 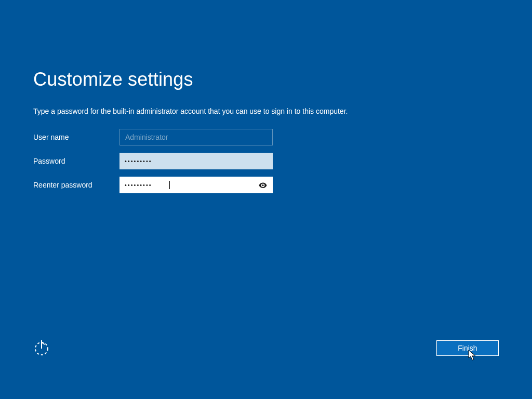 I want to click on text-caret, so click(x=169, y=185).